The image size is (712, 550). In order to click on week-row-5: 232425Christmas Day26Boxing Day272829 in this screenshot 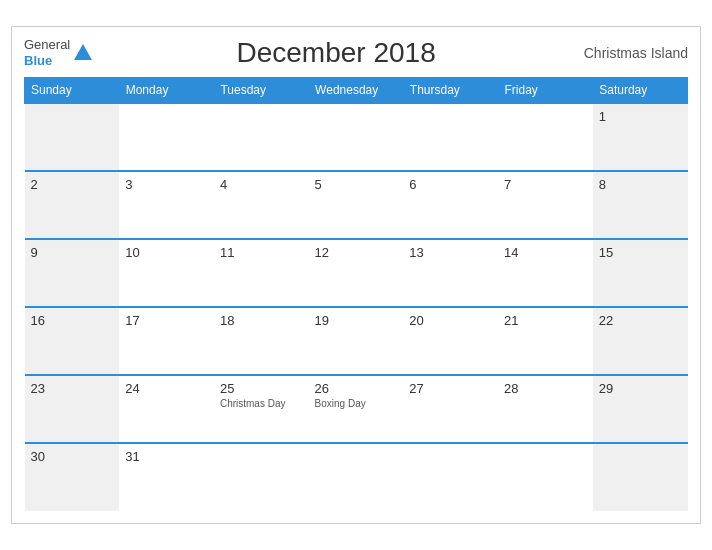, I will do `click(356, 409)`.